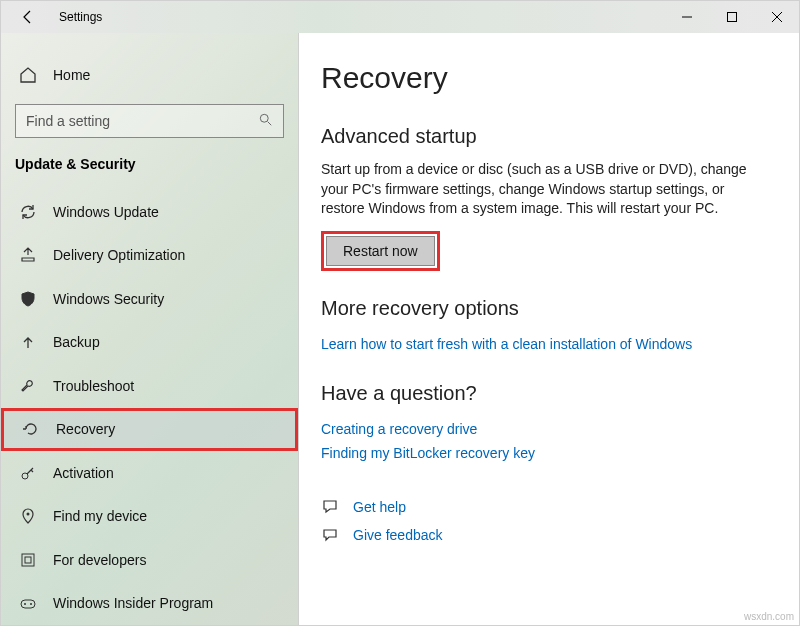 The image size is (800, 626). I want to click on home-icon, so click(28, 75).